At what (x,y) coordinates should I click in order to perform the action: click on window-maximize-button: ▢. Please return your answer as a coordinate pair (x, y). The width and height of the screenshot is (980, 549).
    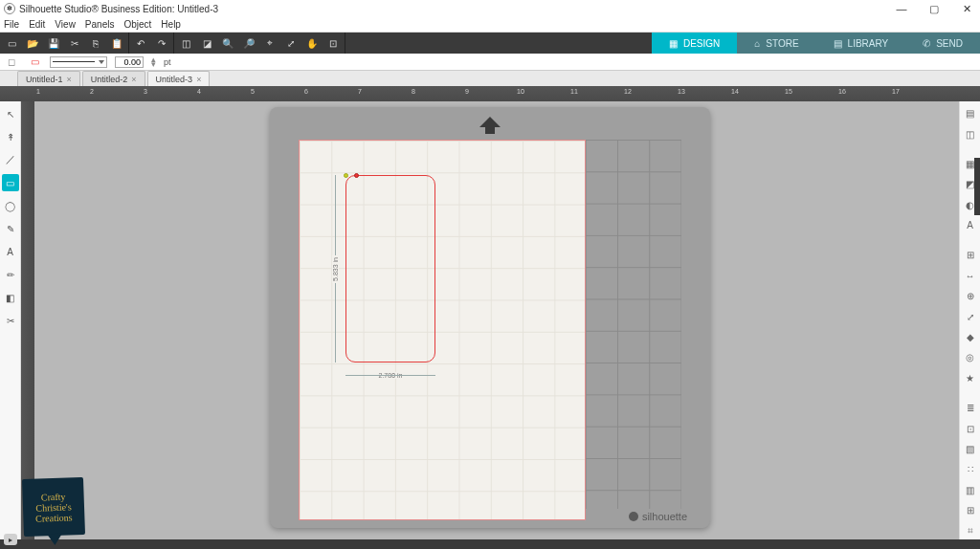
    Looking at the image, I should click on (934, 10).